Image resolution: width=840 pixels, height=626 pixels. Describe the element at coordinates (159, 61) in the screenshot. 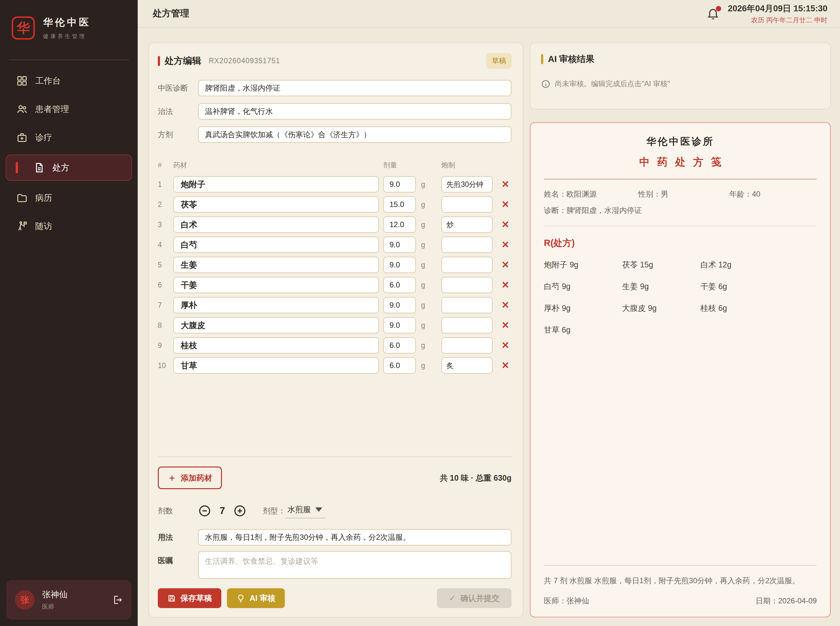

I see `section-accent-bar` at that location.